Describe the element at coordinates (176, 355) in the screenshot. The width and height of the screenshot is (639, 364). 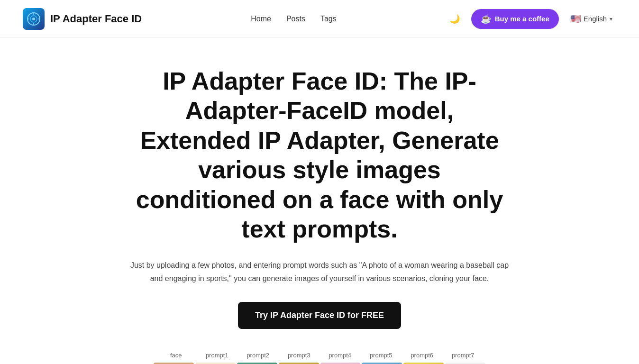
I see `label-face: face` at that location.